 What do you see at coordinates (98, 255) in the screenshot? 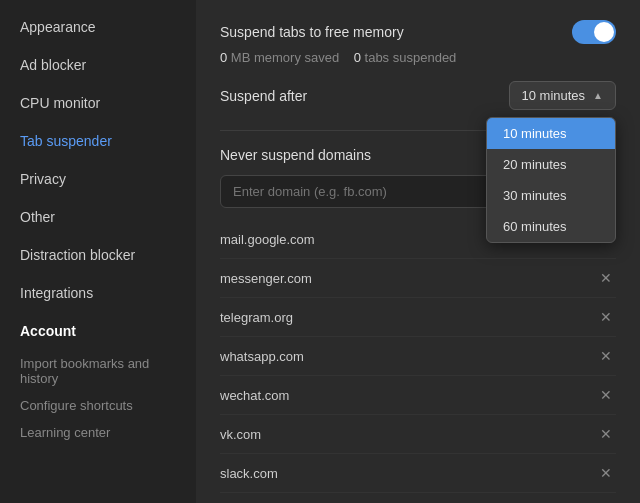
I see `sidebar-item-distraction-blocker: Distraction blocker` at bounding box center [98, 255].